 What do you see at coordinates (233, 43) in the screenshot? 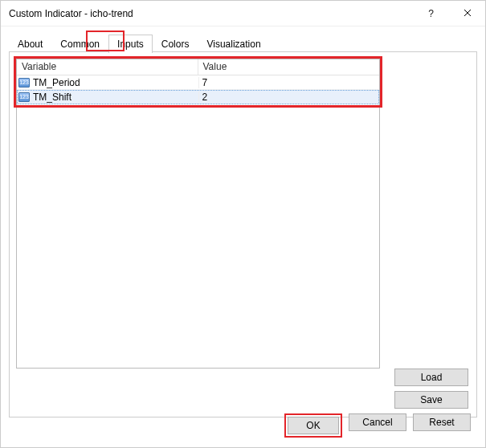
I see `tab-visualization: Visualization` at bounding box center [233, 43].